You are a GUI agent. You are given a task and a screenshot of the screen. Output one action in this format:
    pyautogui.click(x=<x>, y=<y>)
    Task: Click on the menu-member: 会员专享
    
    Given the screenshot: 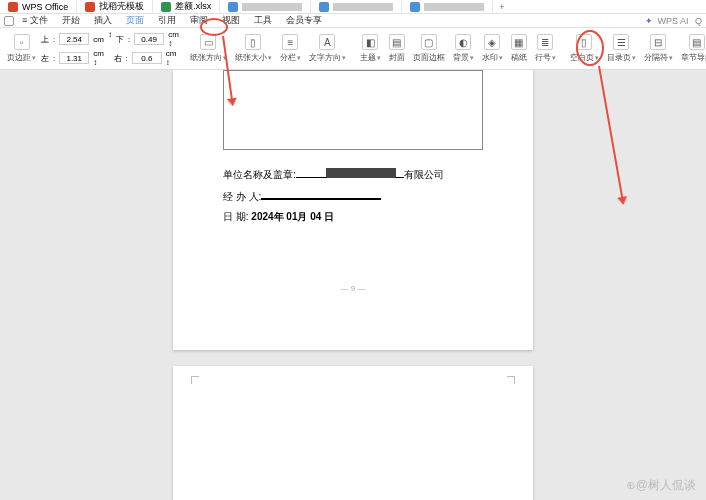 What is the action you would take?
    pyautogui.click(x=304, y=20)
    